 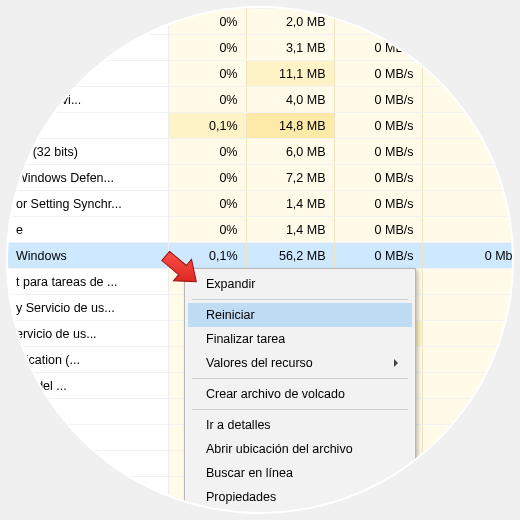 I want to click on memory-cell: 4,0 MB, so click(x=290, y=100).